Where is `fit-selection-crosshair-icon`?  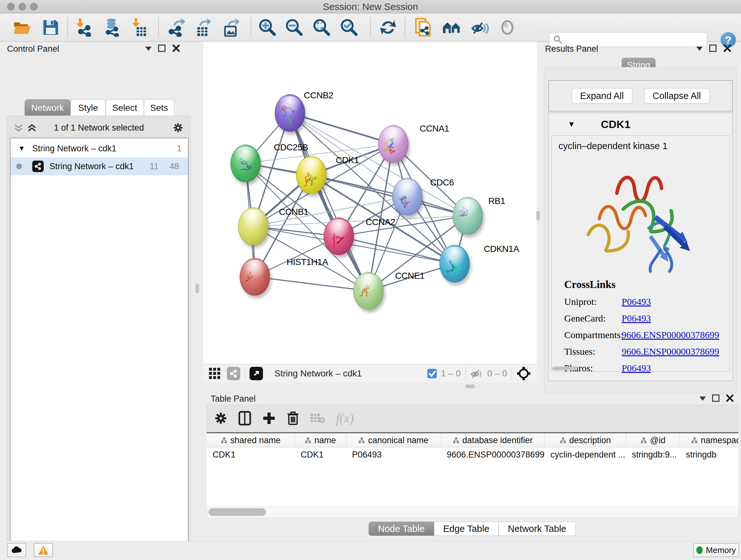 fit-selection-crosshair-icon is located at coordinates (524, 374).